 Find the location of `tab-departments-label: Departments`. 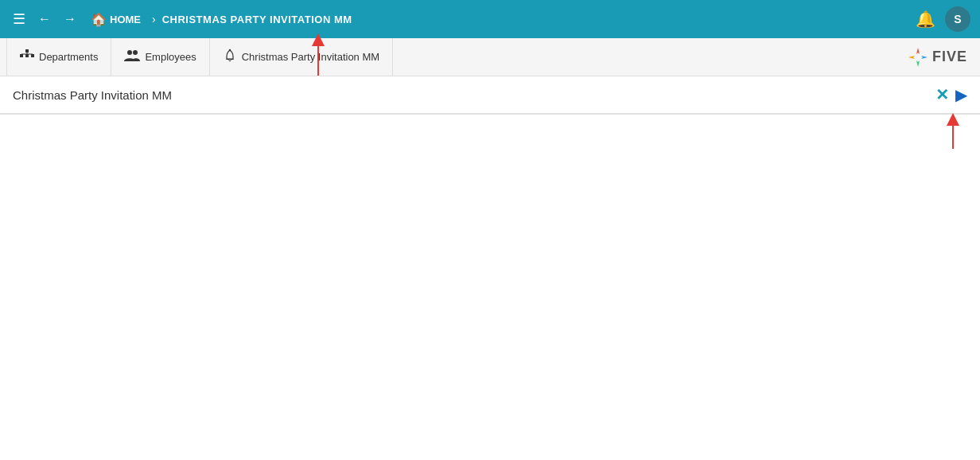

tab-departments-label: Departments is located at coordinates (68, 57).